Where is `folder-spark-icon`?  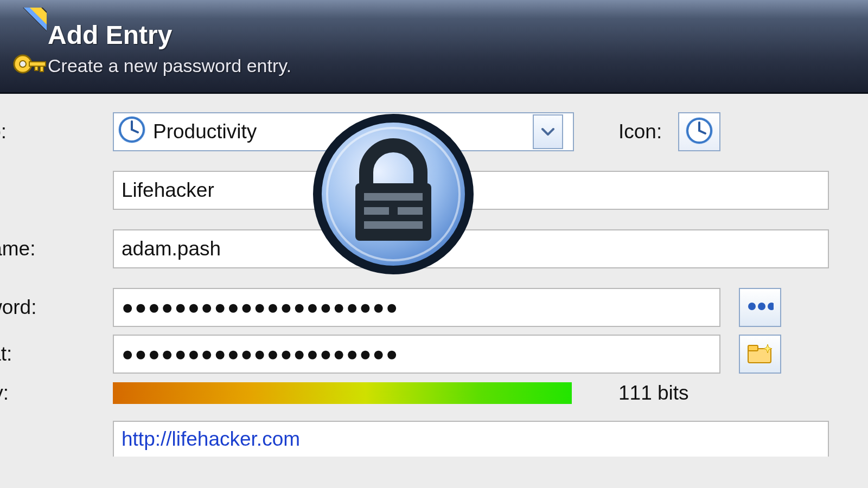
folder-spark-icon is located at coordinates (760, 354).